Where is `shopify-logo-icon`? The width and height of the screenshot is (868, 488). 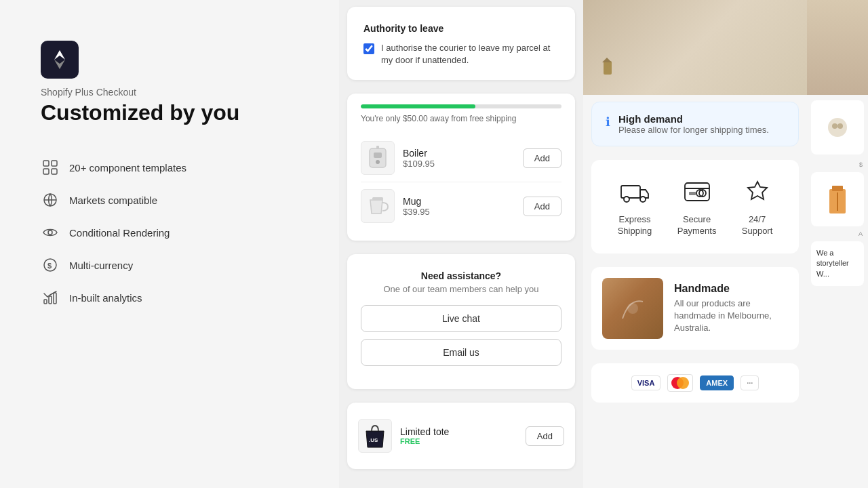
shopify-logo-icon is located at coordinates (60, 60).